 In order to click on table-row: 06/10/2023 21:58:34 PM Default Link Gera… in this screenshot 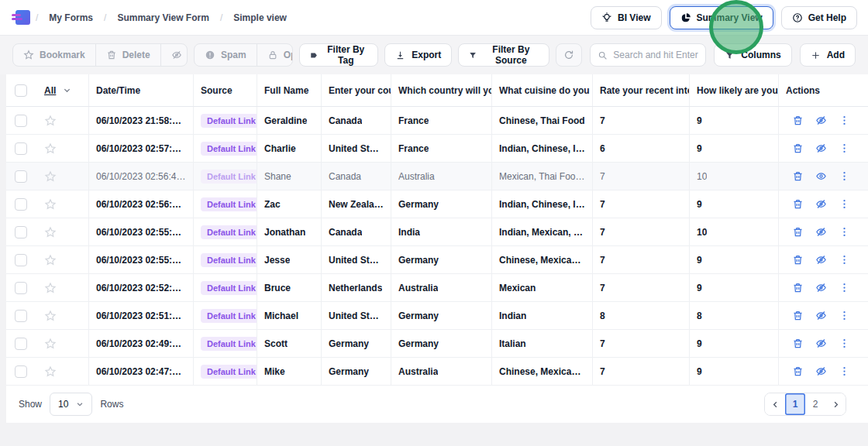, I will do `click(437, 121)`.